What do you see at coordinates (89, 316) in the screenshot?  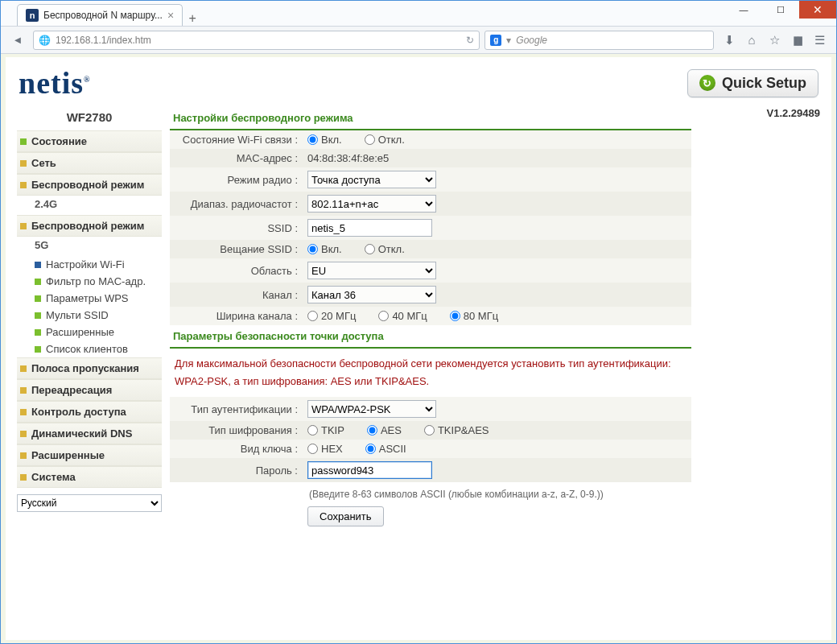 I see `sidebar-sub-multissid: Мульти SSID` at bounding box center [89, 316].